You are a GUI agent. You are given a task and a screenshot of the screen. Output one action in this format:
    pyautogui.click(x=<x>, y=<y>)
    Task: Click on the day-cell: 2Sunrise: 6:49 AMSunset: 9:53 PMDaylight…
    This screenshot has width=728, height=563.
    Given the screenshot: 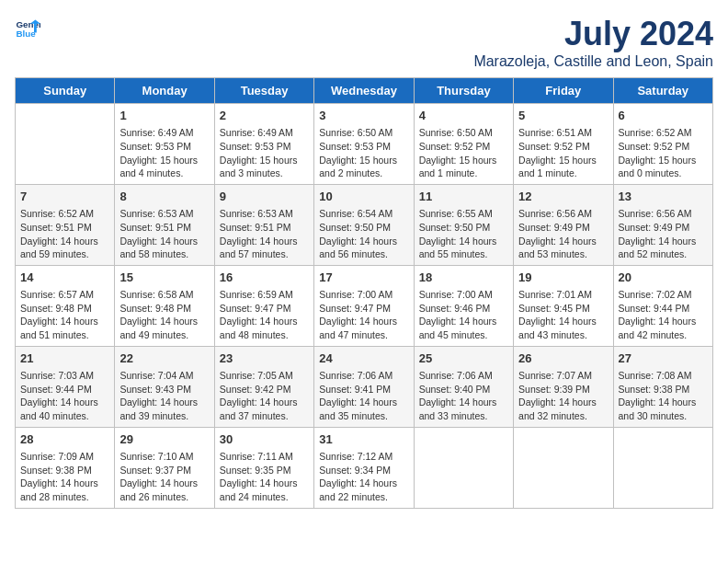 What is the action you would take?
    pyautogui.click(x=264, y=144)
    